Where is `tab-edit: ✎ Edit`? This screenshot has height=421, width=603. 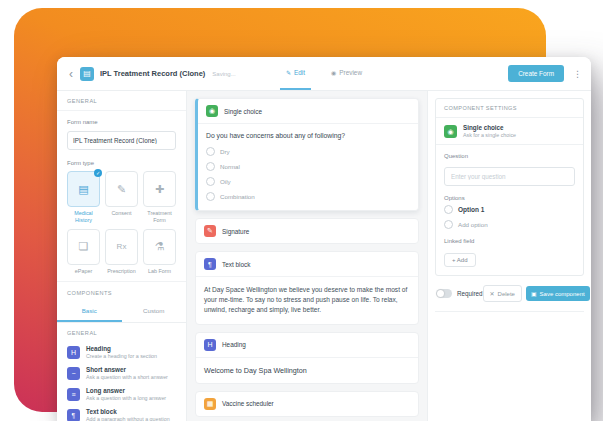 tab-edit: ✎ Edit is located at coordinates (296, 74).